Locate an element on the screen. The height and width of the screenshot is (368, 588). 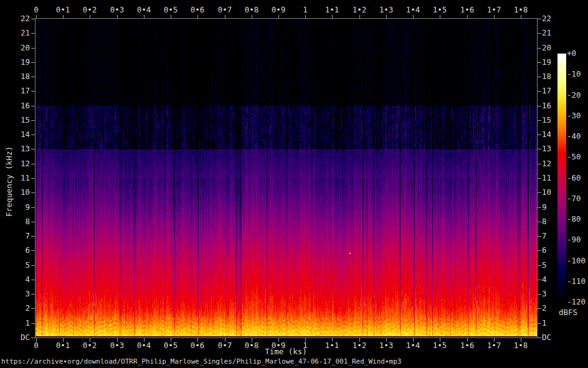
y-tick-label-right: 9 is located at coordinates (544, 207).